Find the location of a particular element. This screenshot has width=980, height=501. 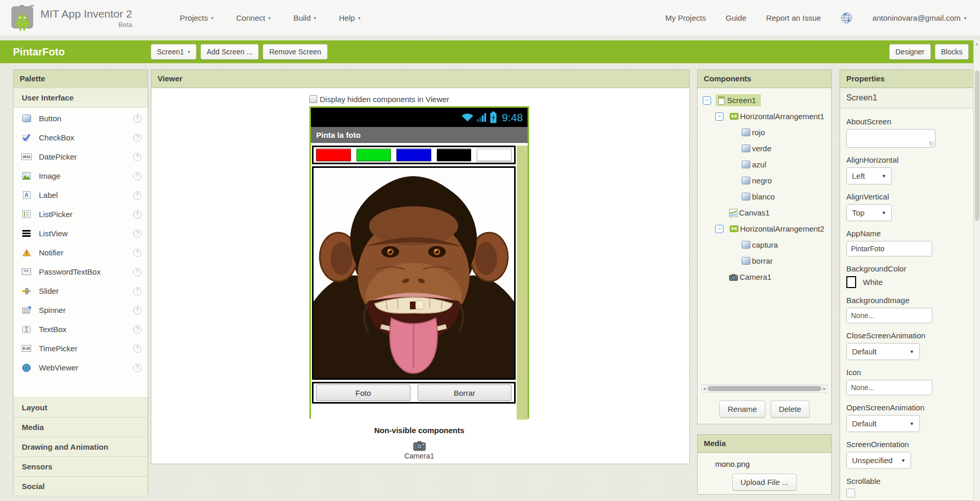

upload-file-button: Upload File ... is located at coordinates (765, 482).